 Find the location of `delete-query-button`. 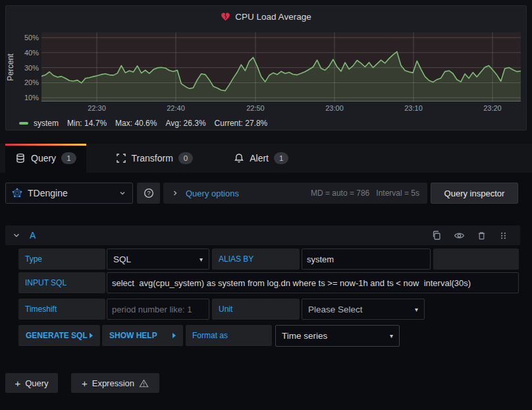

delete-query-button is located at coordinates (482, 236).